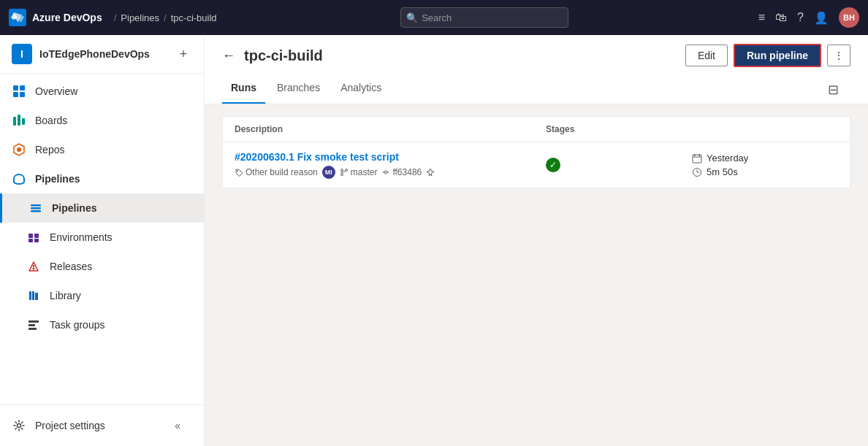 The width and height of the screenshot is (868, 446). What do you see at coordinates (34, 237) in the screenshot?
I see `environments-icon` at bounding box center [34, 237].